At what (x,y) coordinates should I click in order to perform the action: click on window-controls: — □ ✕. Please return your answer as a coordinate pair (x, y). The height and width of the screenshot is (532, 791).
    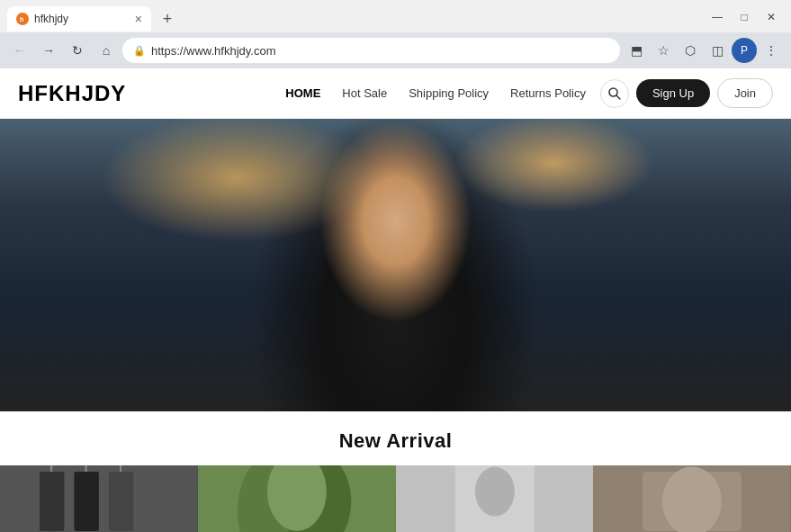
    Looking at the image, I should click on (744, 19).